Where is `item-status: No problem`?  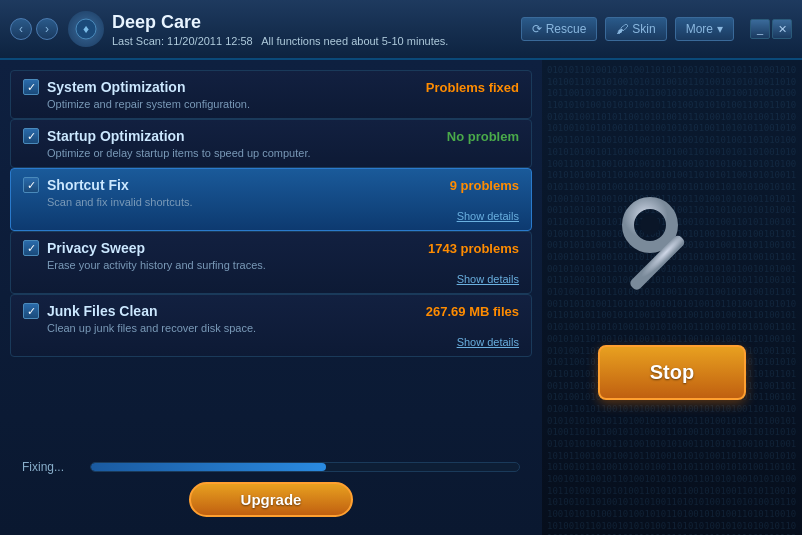 item-status: No problem is located at coordinates (483, 136).